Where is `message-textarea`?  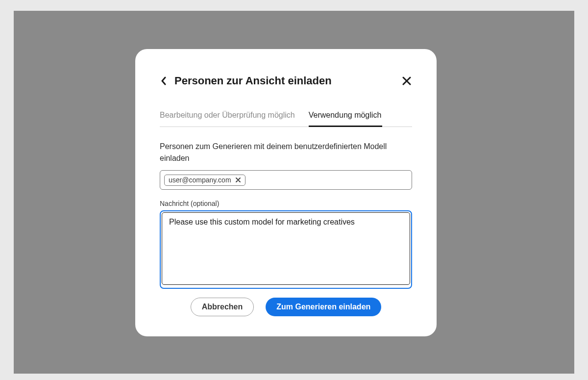
message-textarea is located at coordinates (286, 249).